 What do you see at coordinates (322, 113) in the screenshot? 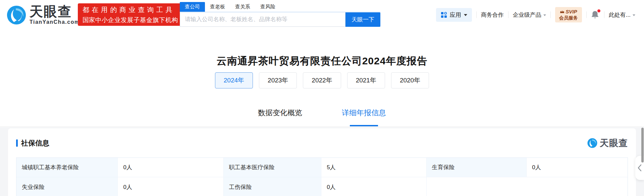
I see `report-tabbar: 数据变化概览 详细年报信息` at bounding box center [322, 113].